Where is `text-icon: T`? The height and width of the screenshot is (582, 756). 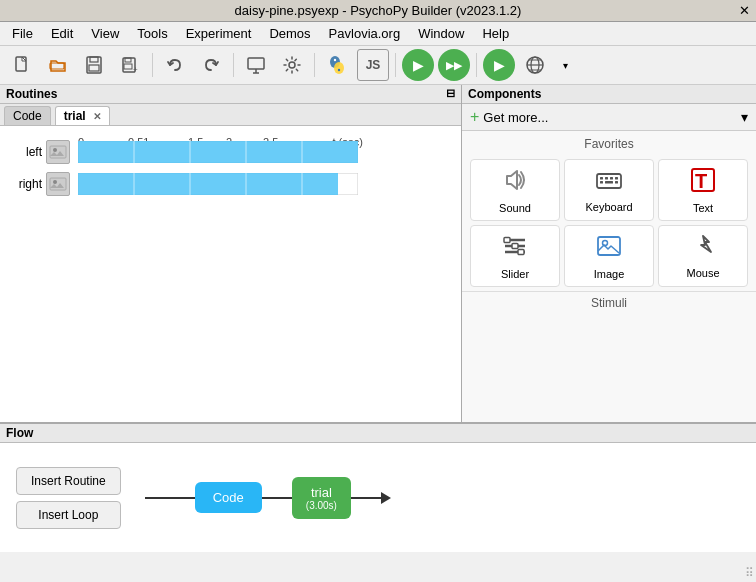
text-icon: T is located at coordinates (703, 182).